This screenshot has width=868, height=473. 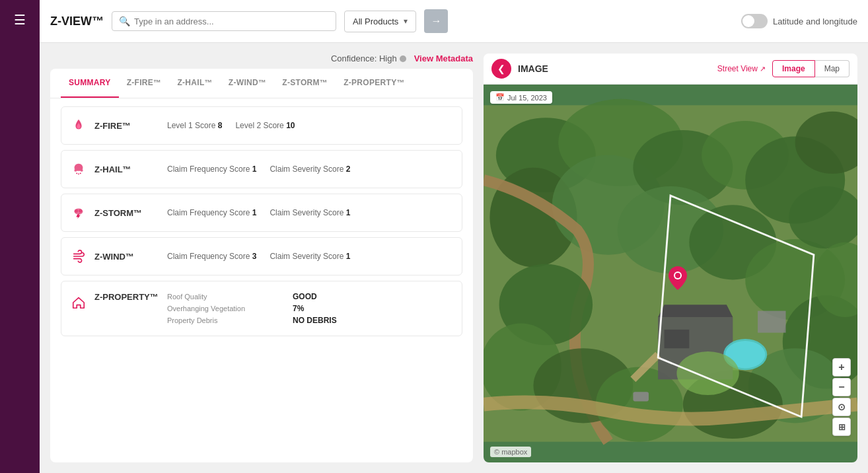 What do you see at coordinates (79, 213) in the screenshot?
I see `zstorm-icon` at bounding box center [79, 213].